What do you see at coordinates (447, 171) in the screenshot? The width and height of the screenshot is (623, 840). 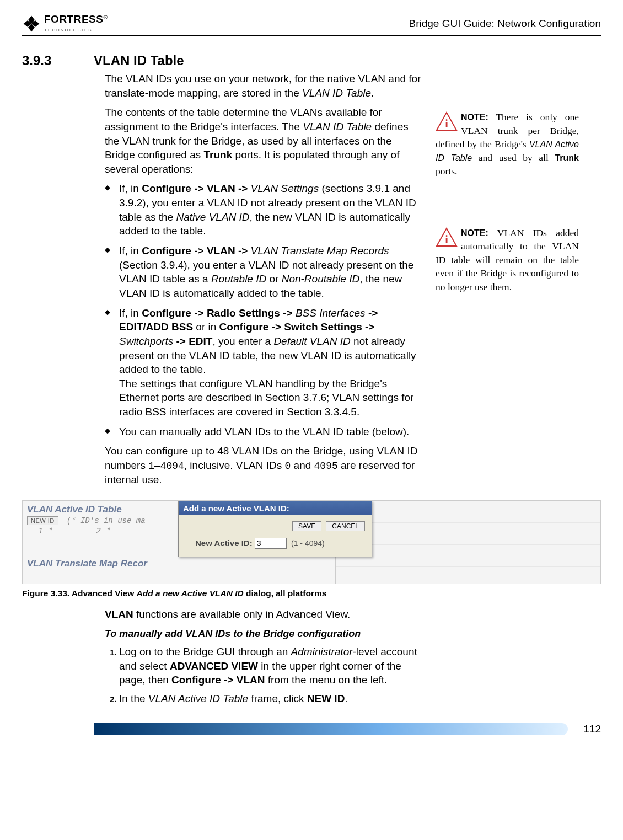 I see `note-text: ports.` at bounding box center [447, 171].